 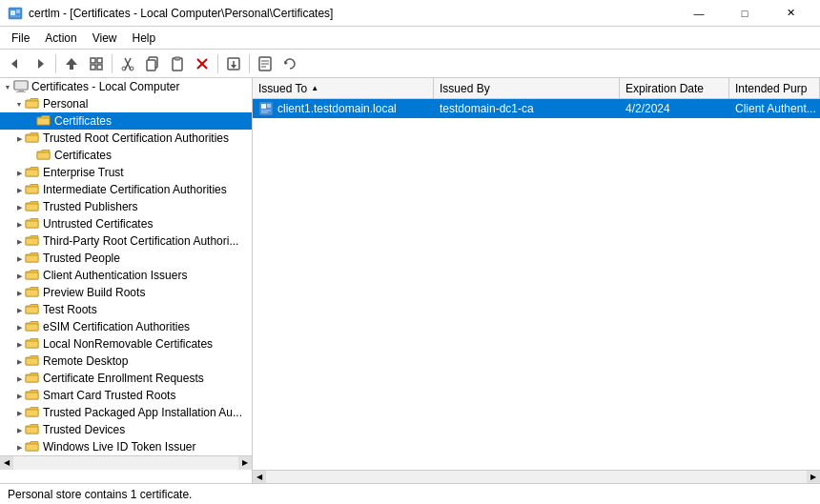 I want to click on folder-lnr-icon, so click(x=32, y=344).